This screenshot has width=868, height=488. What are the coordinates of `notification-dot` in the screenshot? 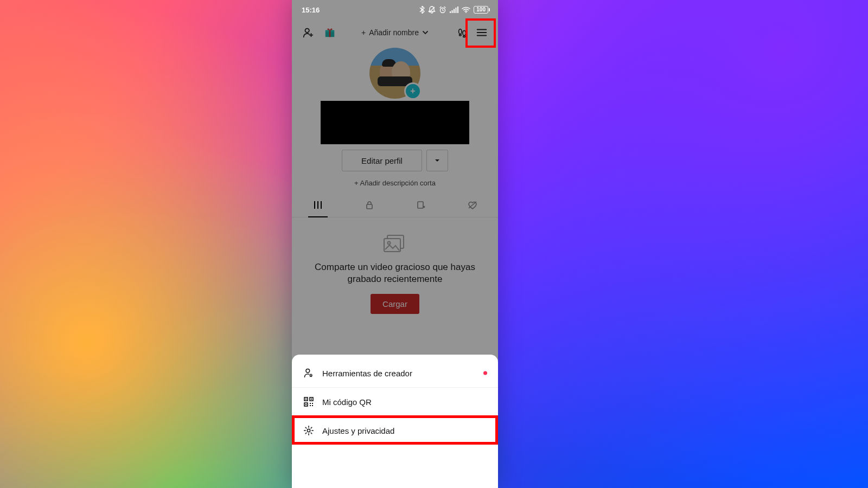 It's located at (485, 373).